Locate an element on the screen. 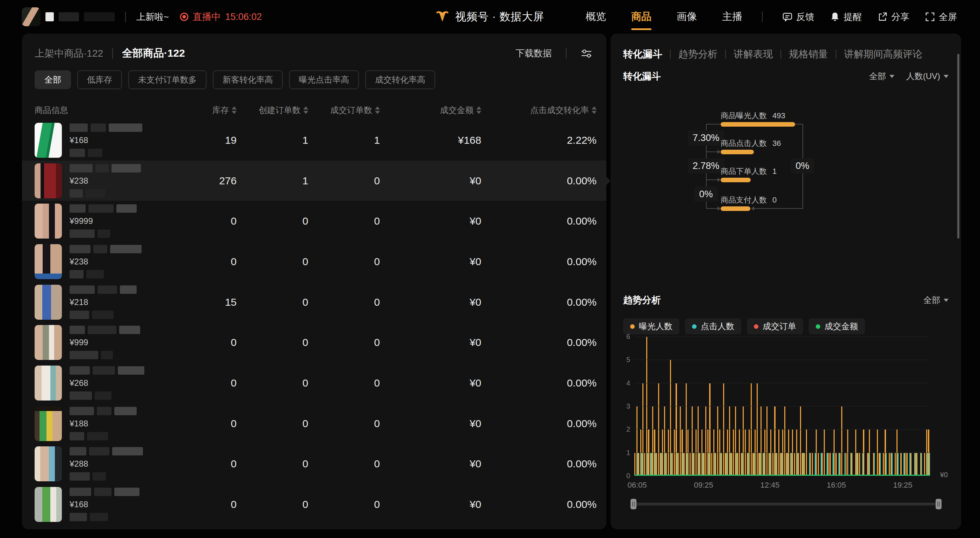  filter-chip-4: 曝光点击率高 is located at coordinates (324, 80).